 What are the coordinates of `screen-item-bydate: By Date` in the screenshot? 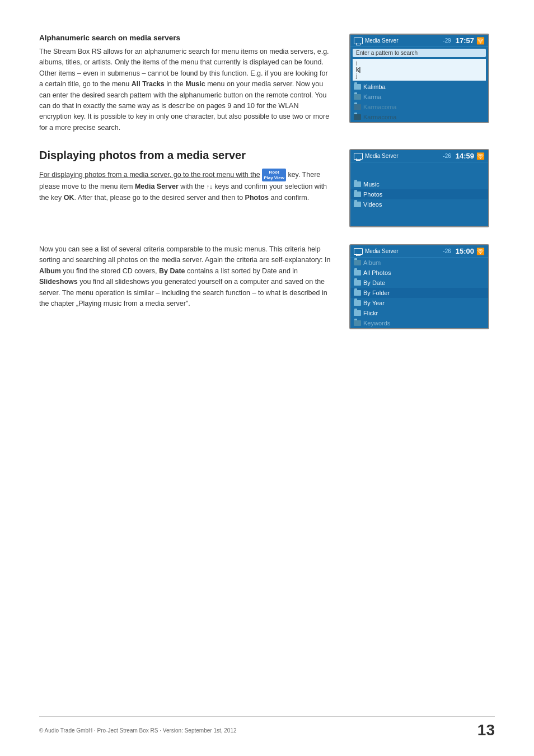 It's located at (419, 283).